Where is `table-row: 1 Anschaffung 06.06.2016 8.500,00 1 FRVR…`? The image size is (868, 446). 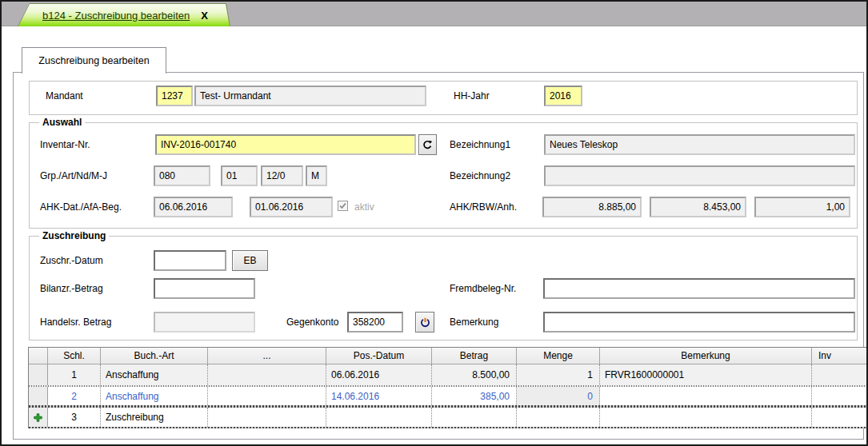
table-row: 1 Anschaffung 06.06.2016 8.500,00 1 FRVR… is located at coordinates (448, 375).